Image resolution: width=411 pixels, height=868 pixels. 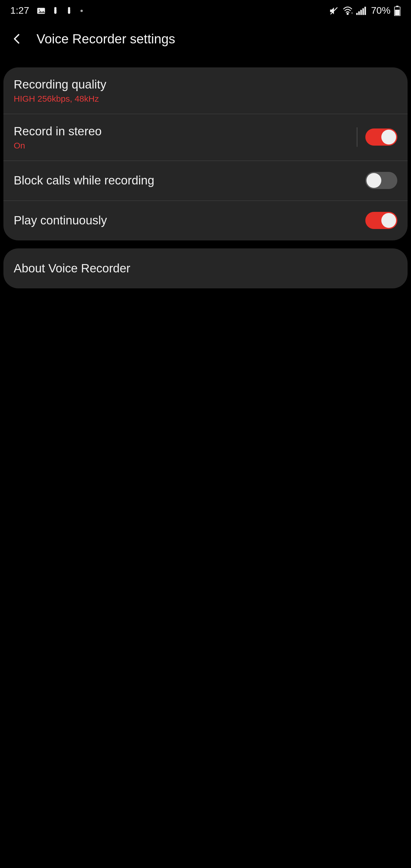 I want to click on wifi-icon: +, so click(x=348, y=11).